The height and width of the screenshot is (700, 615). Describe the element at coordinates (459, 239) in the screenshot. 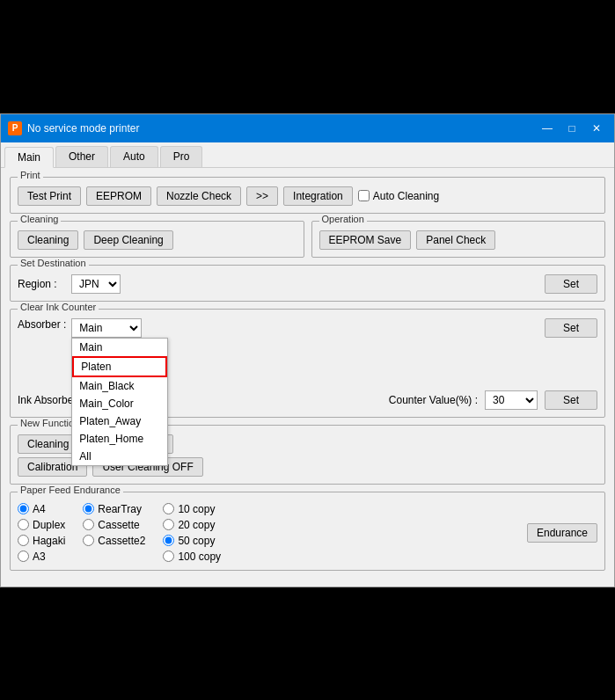

I see `operation-group: Operation EEPROM Save Panel Check` at that location.